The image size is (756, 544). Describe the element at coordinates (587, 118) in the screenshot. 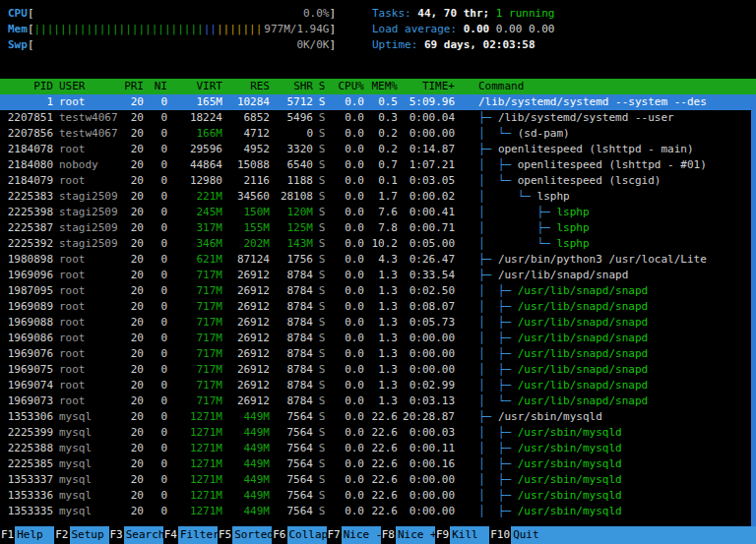

I see `cmd-text: /lib/systemd/systemd --user` at that location.